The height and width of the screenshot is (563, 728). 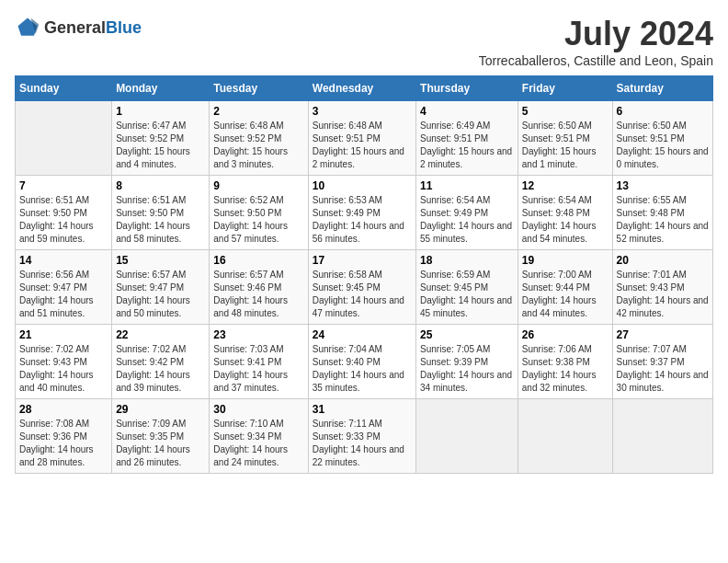 I want to click on calendar-day-cell: 28Sunrise: 7:08 AMSunset: 9:36 PMDayligh…, so click(x=64, y=436).